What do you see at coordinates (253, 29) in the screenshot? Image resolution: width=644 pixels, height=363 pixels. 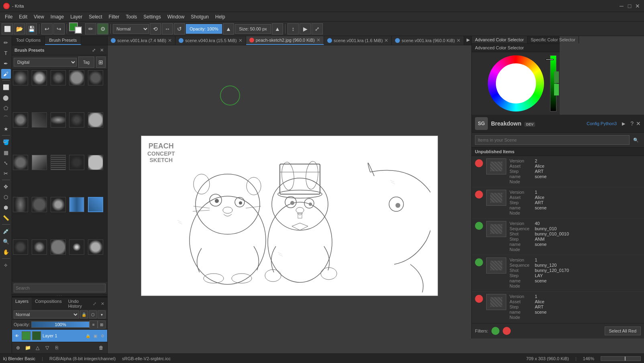 I see `size-display: Size: 50.00 px` at bounding box center [253, 29].